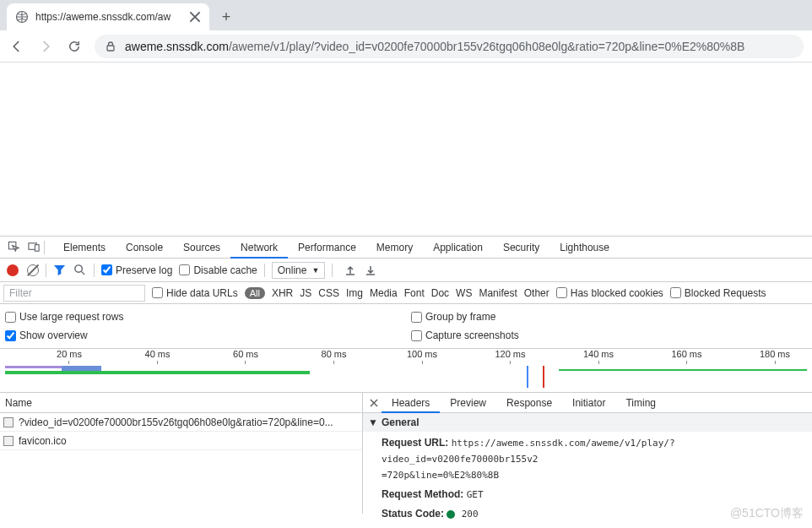 This screenshot has width=812, height=528. What do you see at coordinates (334, 357) in the screenshot?
I see `tick: 80 ms` at bounding box center [334, 357].